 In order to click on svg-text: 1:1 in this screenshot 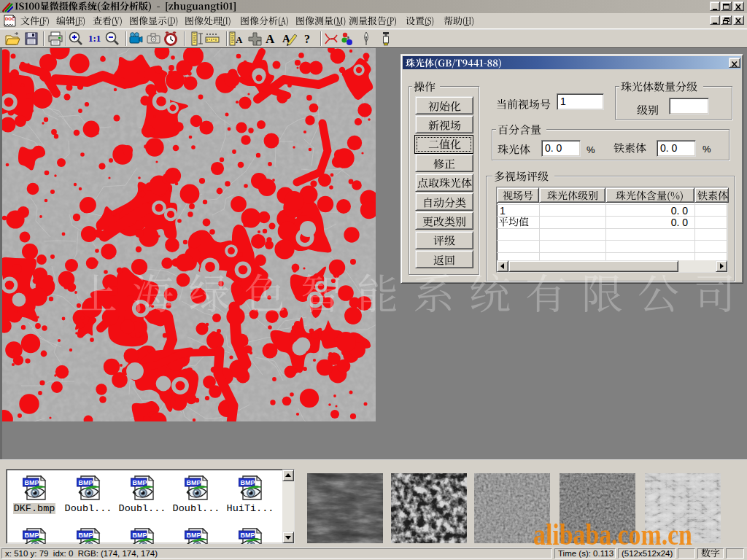, I will do `click(95, 38)`.